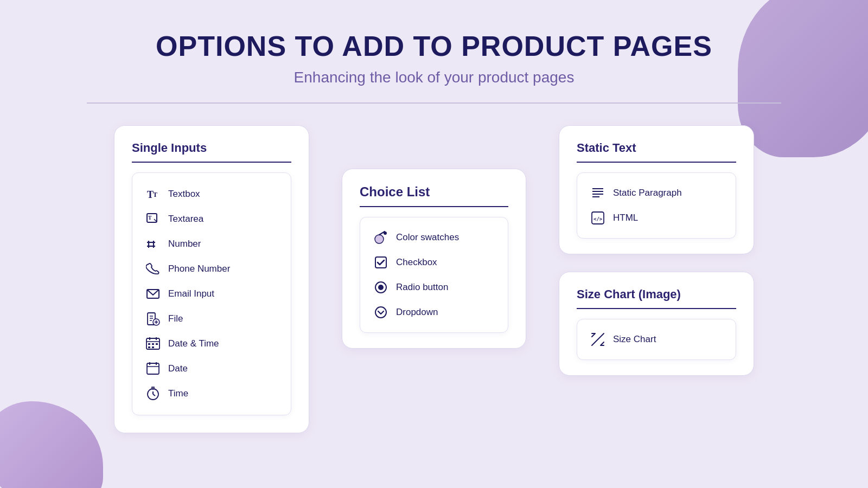 The height and width of the screenshot is (488, 868). Describe the element at coordinates (212, 294) in the screenshot. I see `list-item: Email Input` at that location.